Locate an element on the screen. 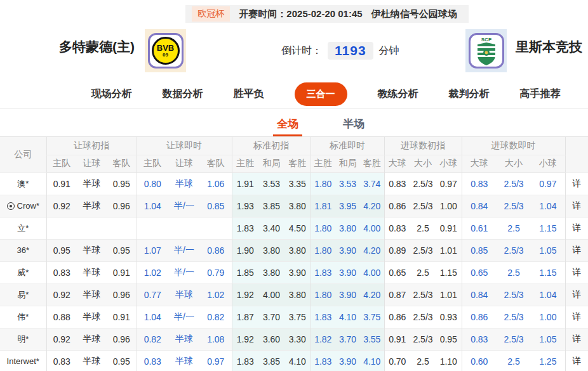 The image size is (588, 371). odds-cell: 1.08 is located at coordinates (216, 339).